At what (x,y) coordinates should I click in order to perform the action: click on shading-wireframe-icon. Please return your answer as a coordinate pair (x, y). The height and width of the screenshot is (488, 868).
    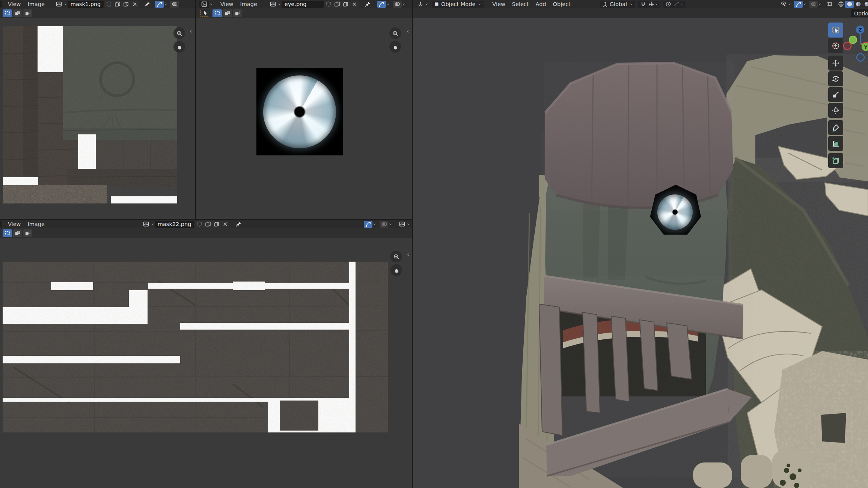
    Looking at the image, I should click on (841, 5).